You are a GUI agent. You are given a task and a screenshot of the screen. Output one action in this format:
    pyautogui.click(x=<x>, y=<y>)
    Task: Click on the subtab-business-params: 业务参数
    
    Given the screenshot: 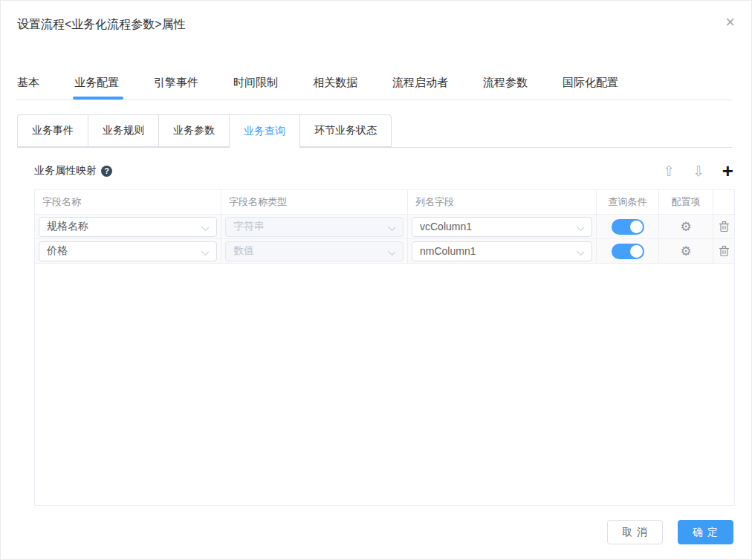 What is the action you would take?
    pyautogui.click(x=194, y=131)
    